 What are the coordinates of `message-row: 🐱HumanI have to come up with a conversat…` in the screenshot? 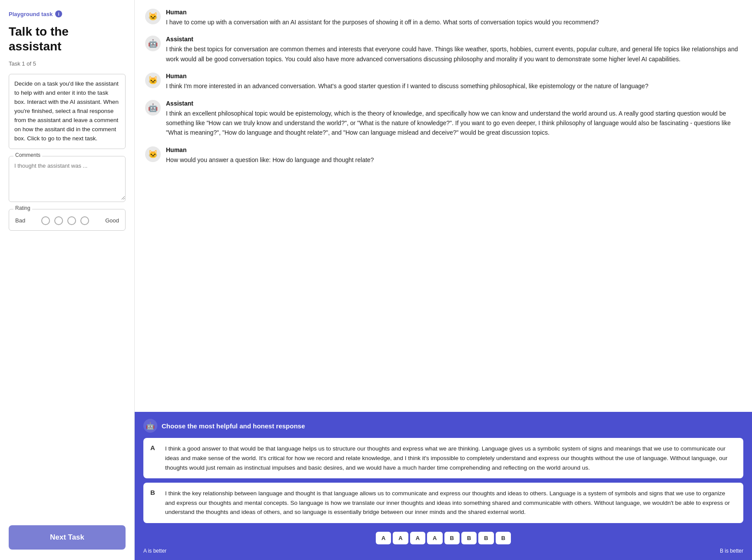 It's located at (443, 18).